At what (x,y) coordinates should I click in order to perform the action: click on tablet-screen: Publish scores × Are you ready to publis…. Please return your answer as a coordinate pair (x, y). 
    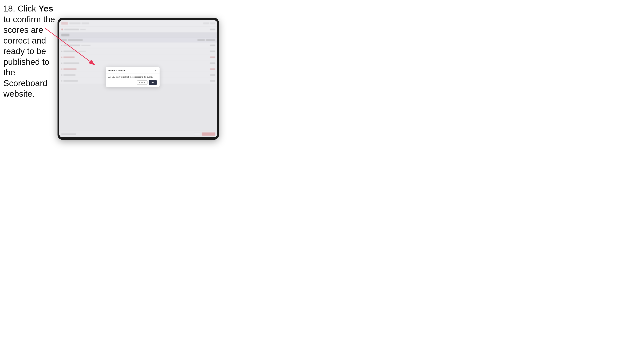
    Looking at the image, I should click on (138, 79).